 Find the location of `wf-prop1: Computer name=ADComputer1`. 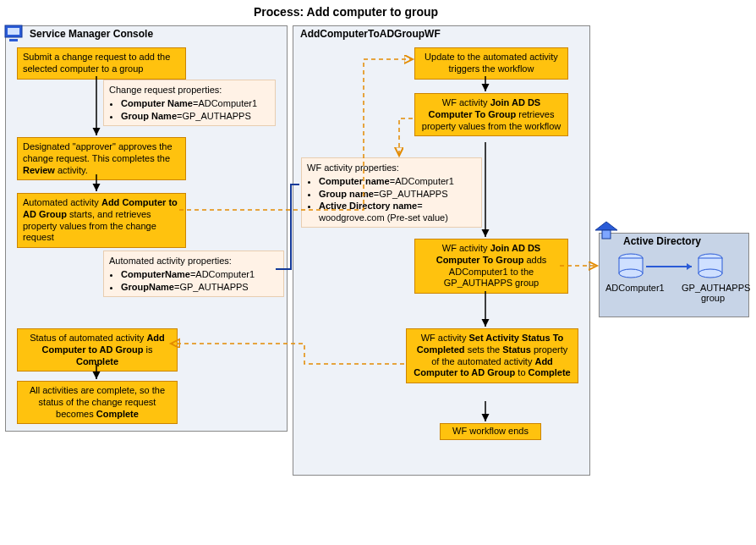

wf-prop1: Computer name=ADComputer1 is located at coordinates (397, 181).